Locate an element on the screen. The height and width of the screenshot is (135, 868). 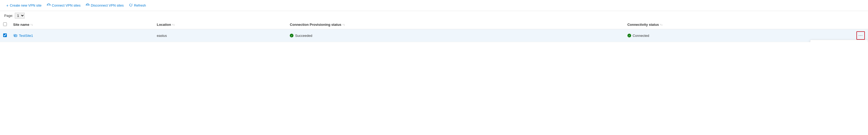
row-checkbox is located at coordinates (5, 35).